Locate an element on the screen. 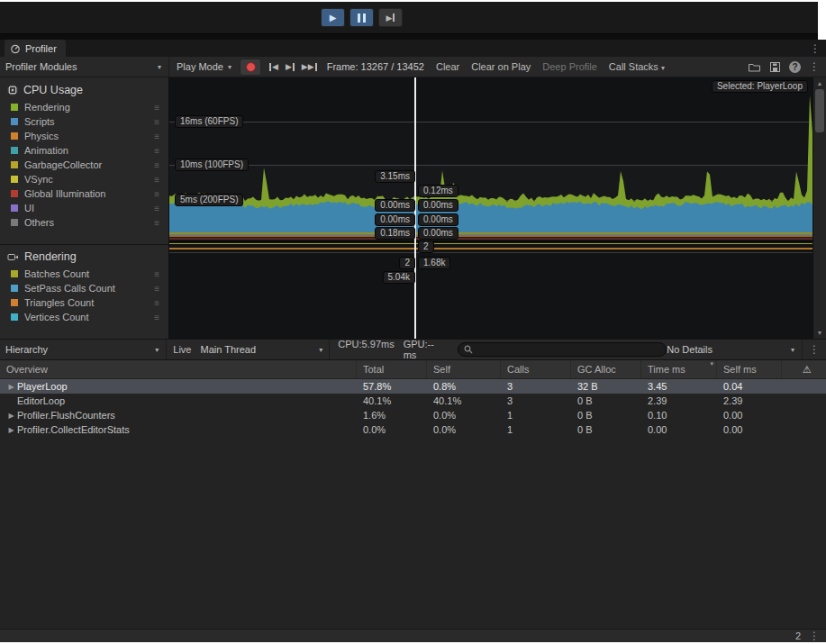 Image resolution: width=826 pixels, height=644 pixels. frame-timing-summary: CPU:5.97ms GPU:--ms is located at coordinates (391, 349).